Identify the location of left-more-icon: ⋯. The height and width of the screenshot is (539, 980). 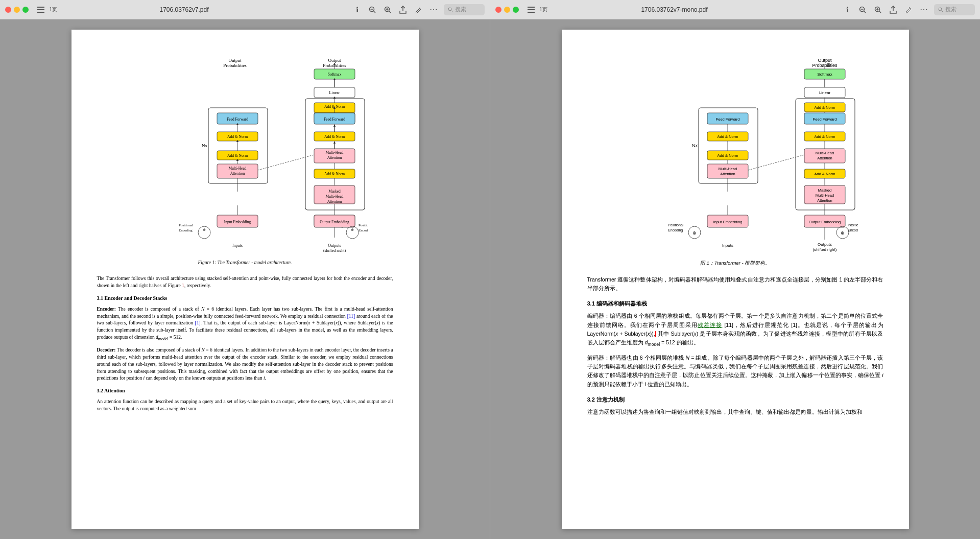
(434, 10).